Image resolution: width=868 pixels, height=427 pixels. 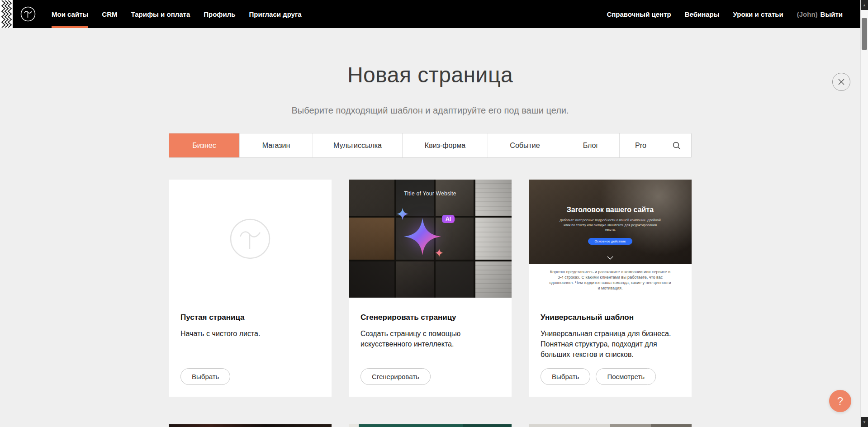 What do you see at coordinates (610, 288) in the screenshot?
I see `card-universal-template: Заголовок вашего сайта Добавьте интересн…` at bounding box center [610, 288].